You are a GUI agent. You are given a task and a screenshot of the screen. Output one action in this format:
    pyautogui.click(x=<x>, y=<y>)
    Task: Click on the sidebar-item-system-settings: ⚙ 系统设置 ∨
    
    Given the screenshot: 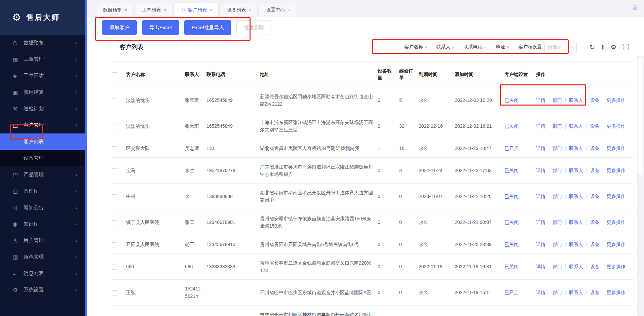 What is the action you would take?
    pyautogui.click(x=42, y=290)
    